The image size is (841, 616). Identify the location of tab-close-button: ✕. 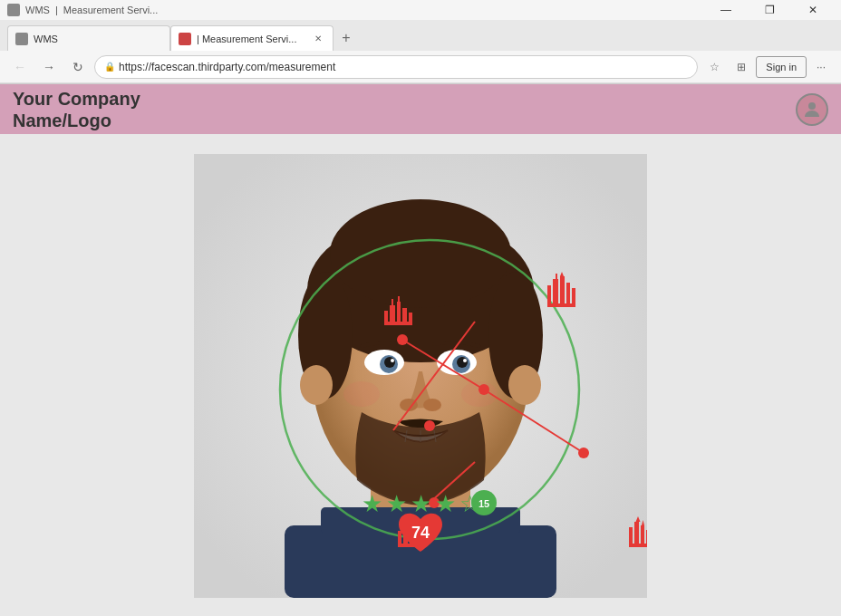
(318, 39).